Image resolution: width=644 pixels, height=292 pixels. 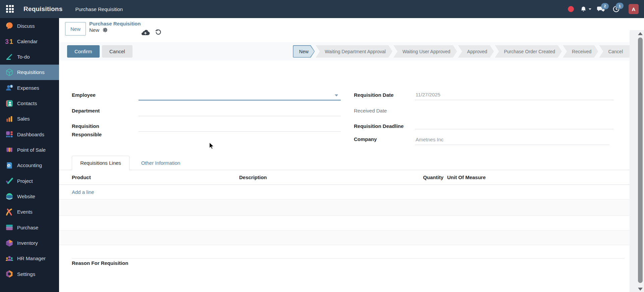 I want to click on sidebar-item-purchase: Purchase, so click(x=30, y=227).